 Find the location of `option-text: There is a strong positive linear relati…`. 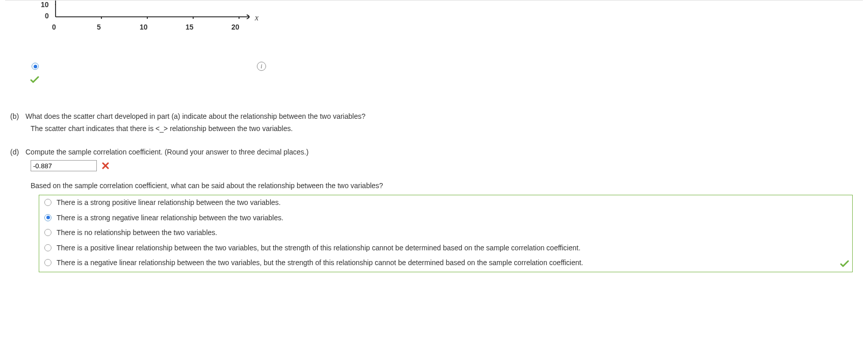

option-text: There is a strong positive linear relati… is located at coordinates (452, 203).